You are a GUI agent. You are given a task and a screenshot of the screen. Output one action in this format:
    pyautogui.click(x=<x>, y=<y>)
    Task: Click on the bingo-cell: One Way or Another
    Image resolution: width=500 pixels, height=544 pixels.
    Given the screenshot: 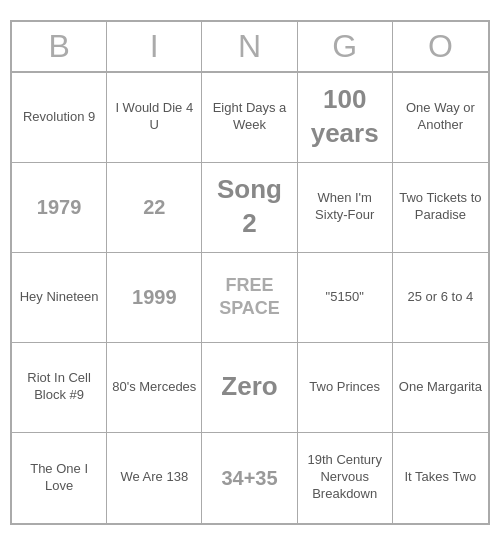 What is the action you would take?
    pyautogui.click(x=440, y=118)
    